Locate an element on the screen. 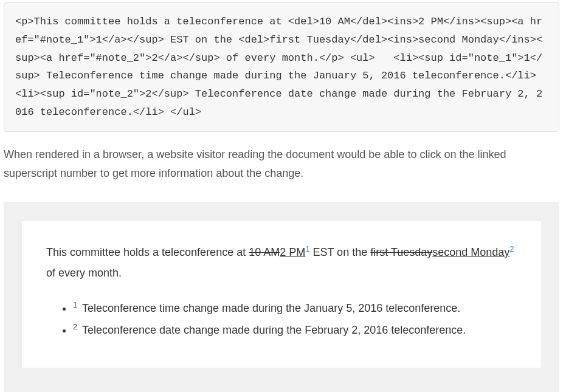 The image size is (563, 392). rendered-paragraph: This committee holds a teleconference at… is located at coordinates (282, 263).